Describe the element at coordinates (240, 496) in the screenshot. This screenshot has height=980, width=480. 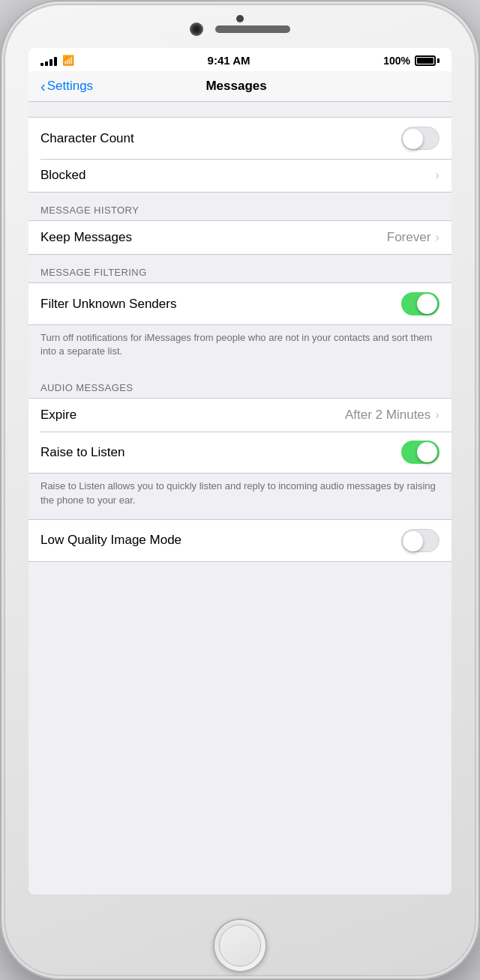
I see `audio-messages-footer: Raise to Listen allows you to quickly li…` at that location.